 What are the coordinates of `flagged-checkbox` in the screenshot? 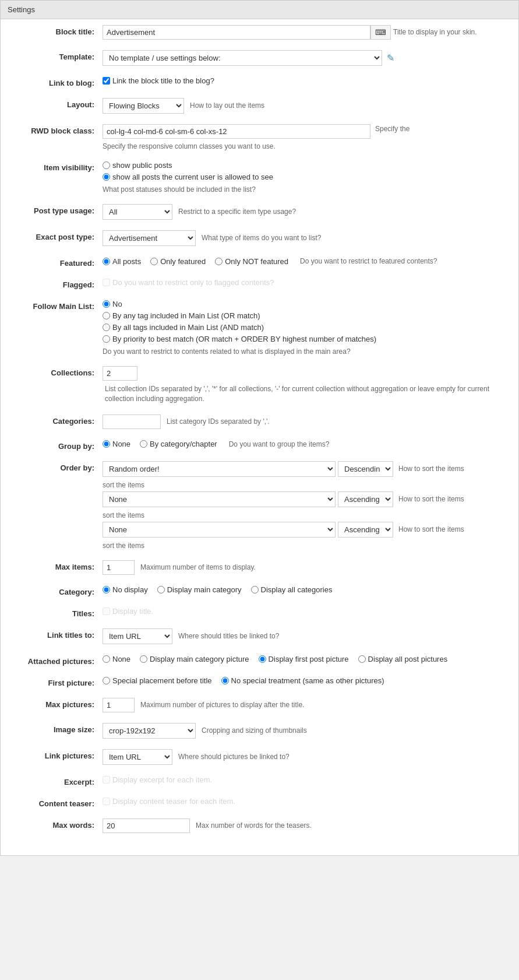 It's located at (106, 282).